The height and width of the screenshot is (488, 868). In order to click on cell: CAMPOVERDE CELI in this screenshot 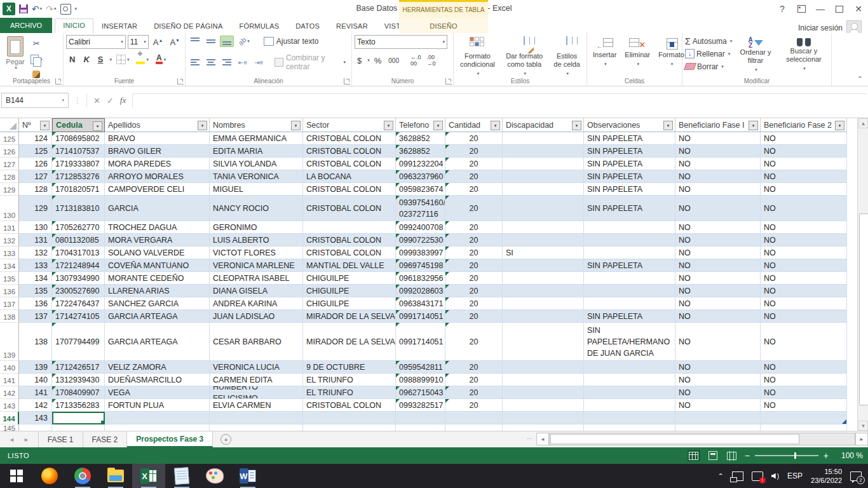, I will do `click(158, 189)`.